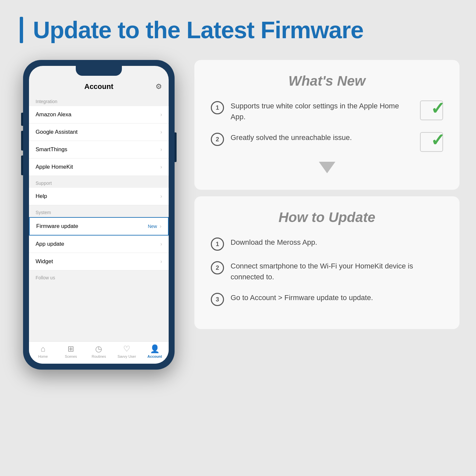 Image resolution: width=476 pixels, height=476 pixels. What do you see at coordinates (327, 271) in the screenshot?
I see `how-to-item-2: 2 Connect smartphone to the Wi-Fi your H…` at bounding box center [327, 271].